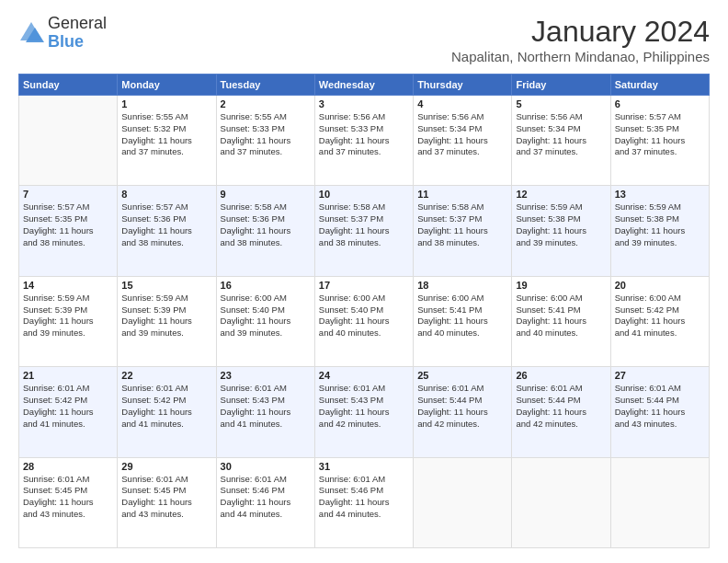 Image resolution: width=728 pixels, height=563 pixels. Describe the element at coordinates (463, 321) in the screenshot. I see `calendar-cell: 18Sunrise: 6:00 AM Sunset: 5:41 PM Dayli…` at that location.